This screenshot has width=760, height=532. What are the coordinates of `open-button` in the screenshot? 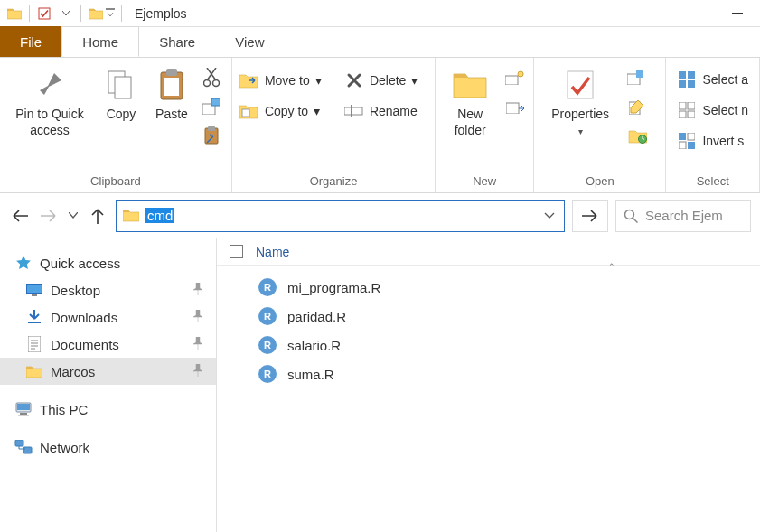 It's located at (637, 78).